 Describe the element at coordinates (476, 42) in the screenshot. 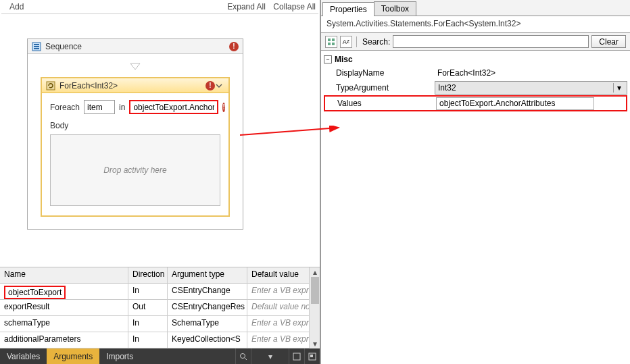

I see `properties-toolbar: AZ Search: Clear` at that location.